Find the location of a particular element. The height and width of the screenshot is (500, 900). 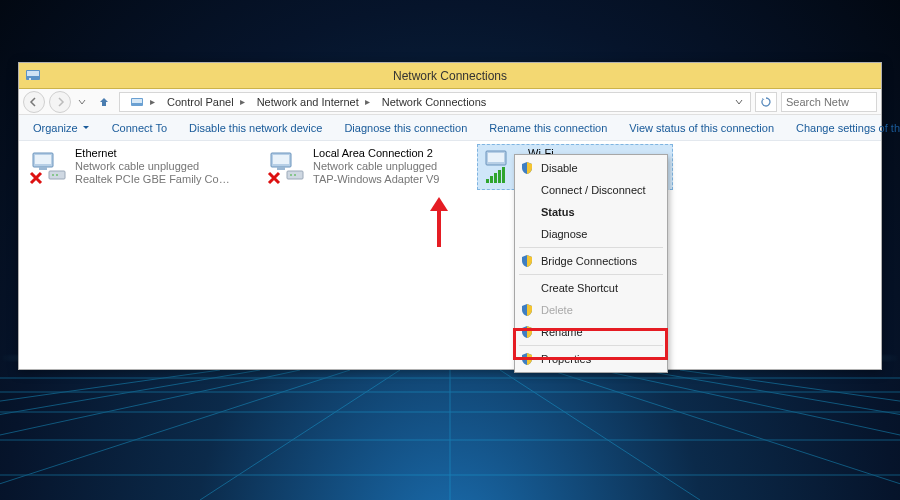

context-menu-label: Properties is located at coordinates (566, 359).